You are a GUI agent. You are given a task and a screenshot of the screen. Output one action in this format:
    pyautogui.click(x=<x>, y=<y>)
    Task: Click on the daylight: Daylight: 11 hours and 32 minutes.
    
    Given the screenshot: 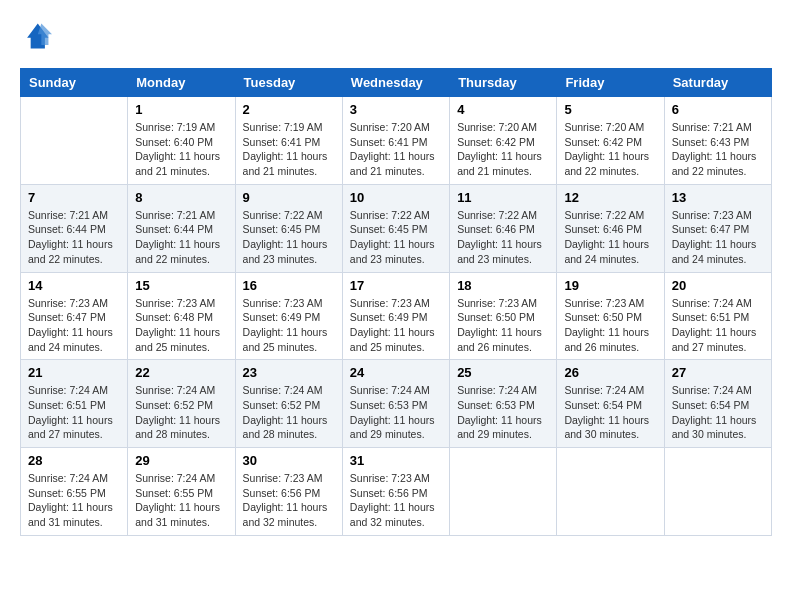 What is the action you would take?
    pyautogui.click(x=289, y=514)
    